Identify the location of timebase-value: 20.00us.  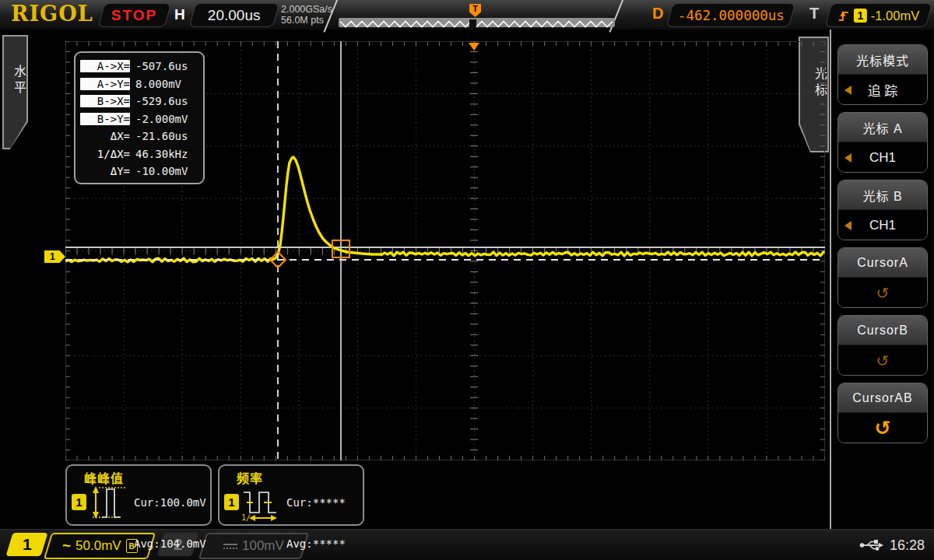
(234, 16).